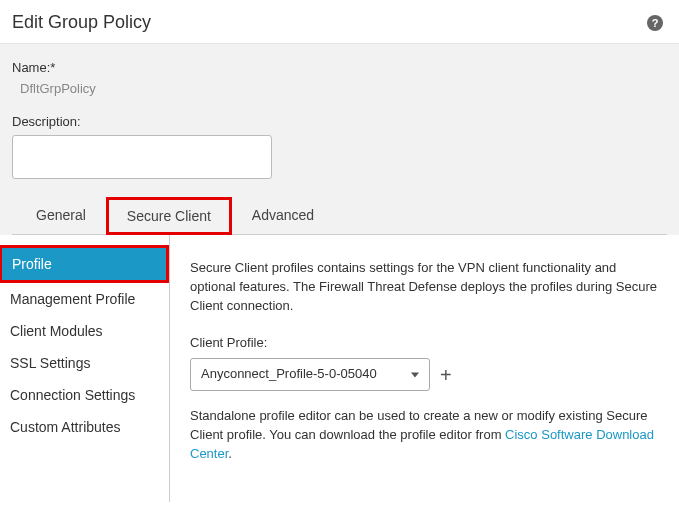 The image size is (679, 513). I want to click on sidebar-item-profile: Profile, so click(84, 264).